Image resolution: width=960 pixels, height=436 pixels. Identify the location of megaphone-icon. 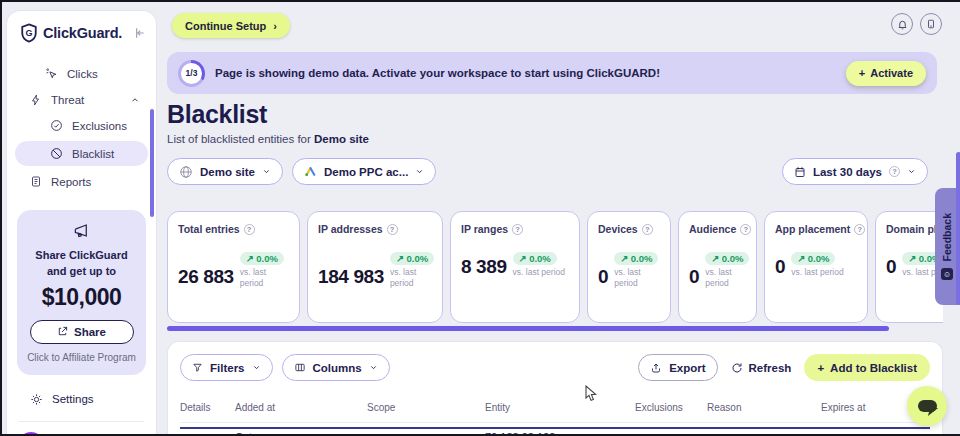
(82, 230).